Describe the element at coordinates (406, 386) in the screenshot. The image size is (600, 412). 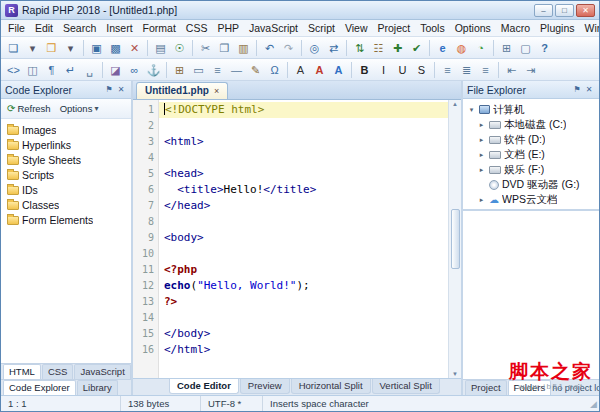
I see `tab-vertical-split: Vertical Split` at that location.